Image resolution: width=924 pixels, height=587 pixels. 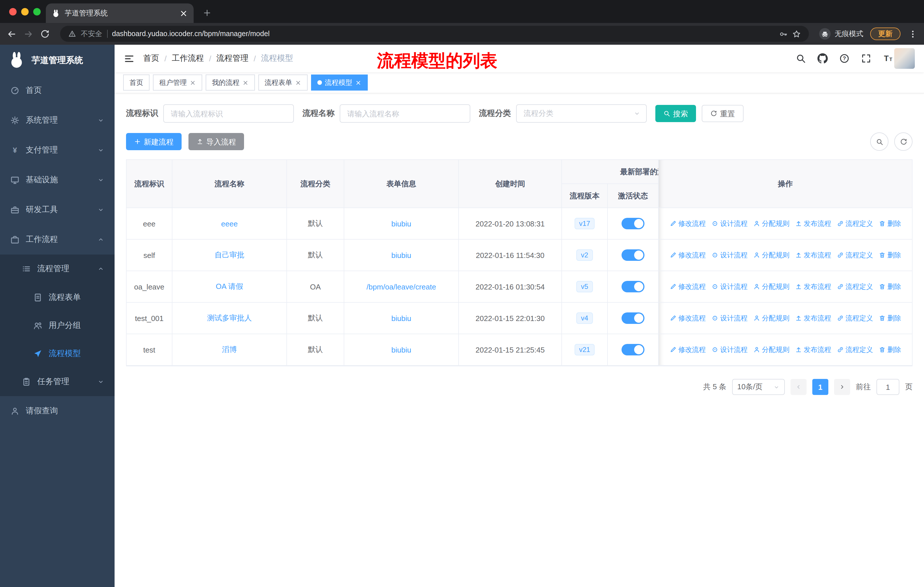 I want to click on sidebar-item-process-mgmt: 流程管理, so click(x=58, y=269).